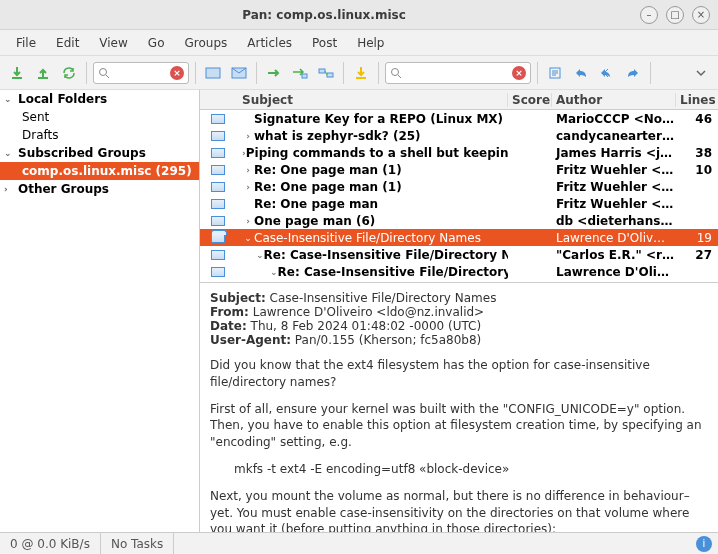  I want to click on unread-icon, so click(239, 73).